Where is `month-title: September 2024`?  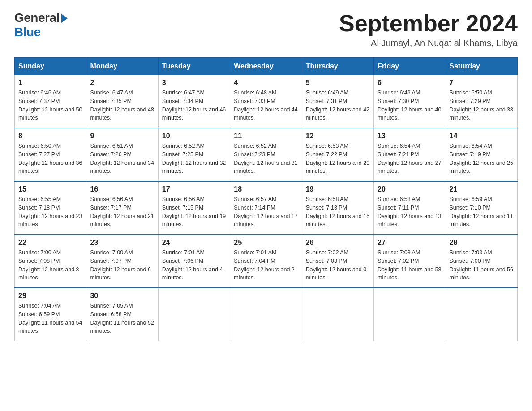
month-title: September 2024 is located at coordinates (428, 23).